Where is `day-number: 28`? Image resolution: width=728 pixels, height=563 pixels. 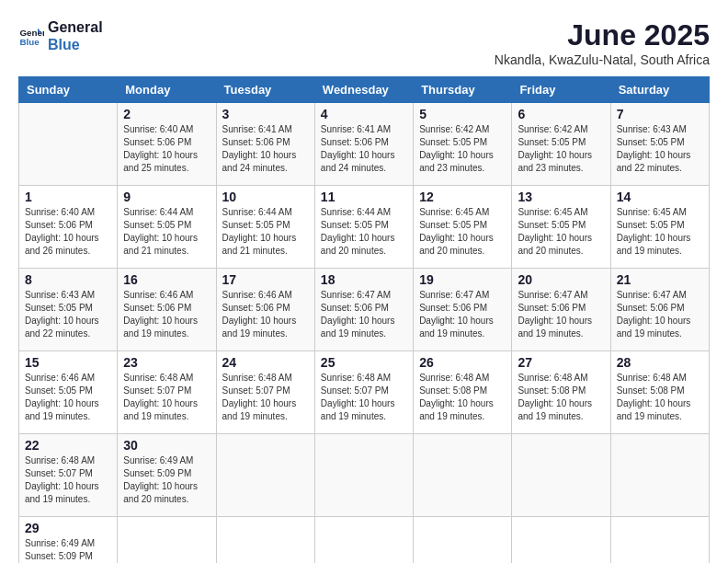
day-number: 28 is located at coordinates (660, 362).